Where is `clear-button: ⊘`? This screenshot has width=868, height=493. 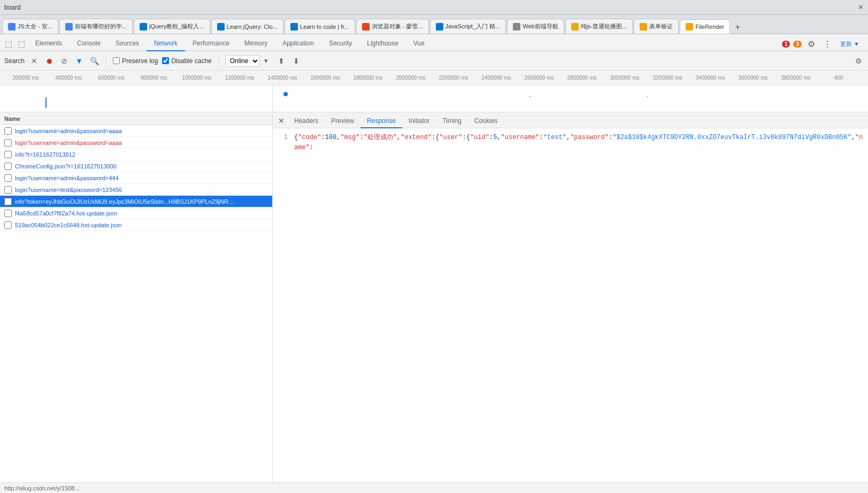
clear-button: ⊘ is located at coordinates (64, 61).